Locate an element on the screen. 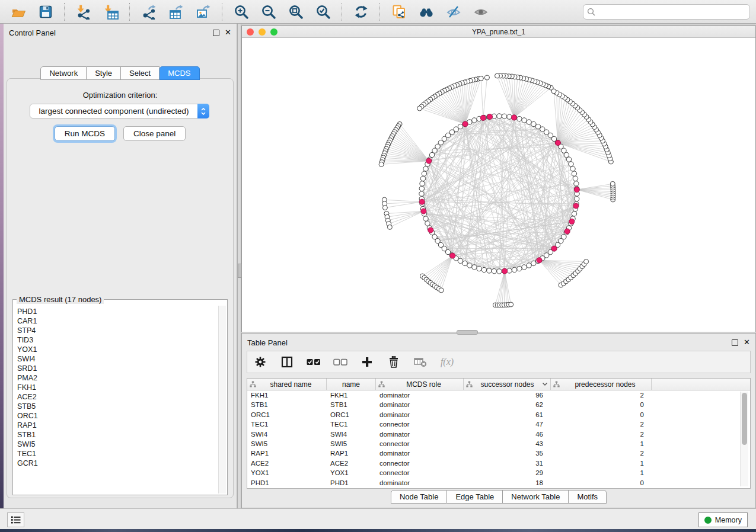  show-all-button is located at coordinates (481, 12).